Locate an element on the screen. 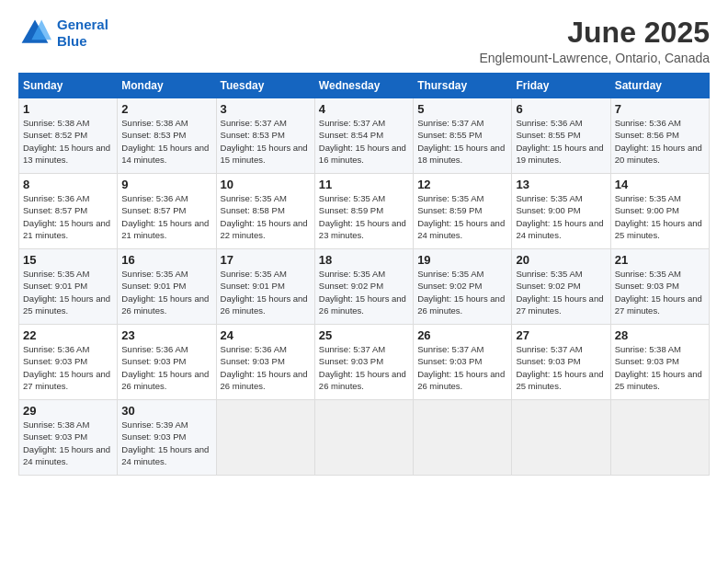  day-number: 18 is located at coordinates (364, 259).